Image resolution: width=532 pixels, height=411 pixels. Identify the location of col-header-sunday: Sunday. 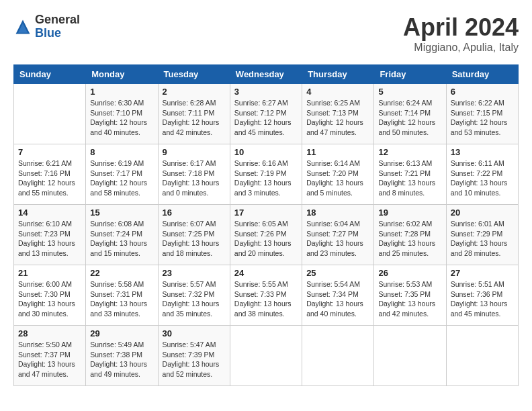
(50, 75).